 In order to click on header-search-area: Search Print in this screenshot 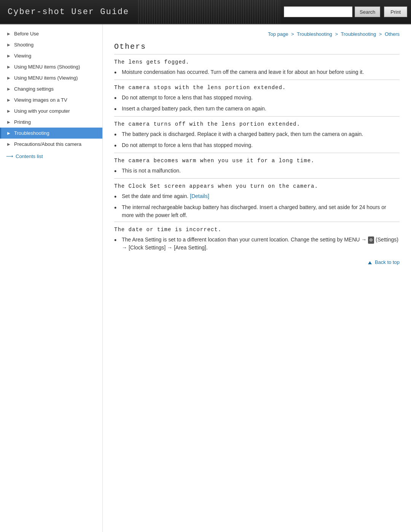, I will do `click(346, 12)`.